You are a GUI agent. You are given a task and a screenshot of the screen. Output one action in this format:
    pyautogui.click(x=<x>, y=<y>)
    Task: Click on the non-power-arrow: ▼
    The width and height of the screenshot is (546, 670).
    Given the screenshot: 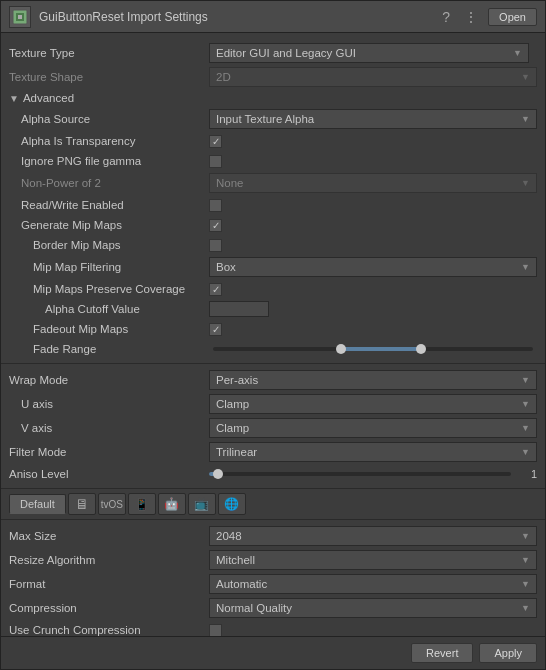 What is the action you would take?
    pyautogui.click(x=526, y=183)
    